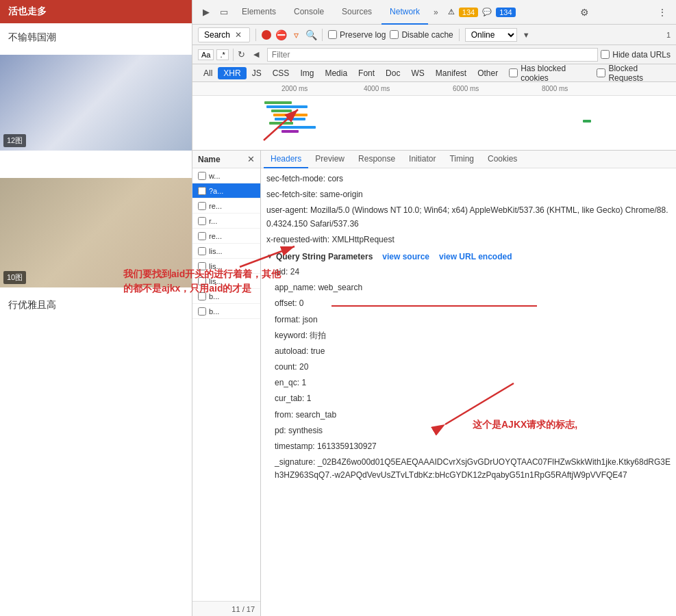 This screenshot has width=676, height=616. Describe the element at coordinates (259, 12) in the screenshot. I see `tab-elements: Elements` at that location.